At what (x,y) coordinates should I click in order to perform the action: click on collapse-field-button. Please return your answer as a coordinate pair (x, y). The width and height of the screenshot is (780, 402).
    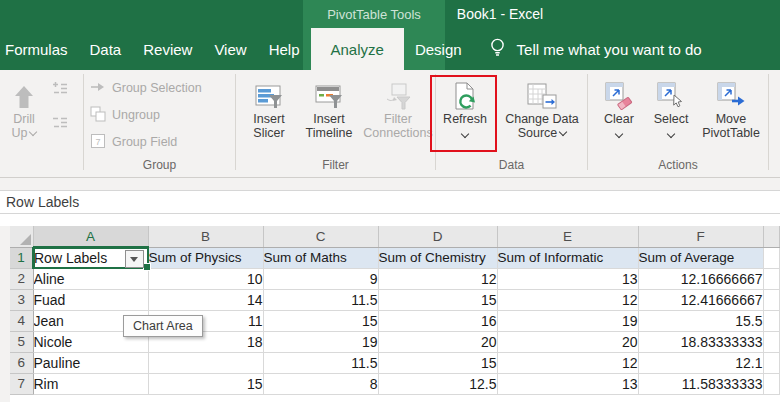
    Looking at the image, I should click on (60, 124).